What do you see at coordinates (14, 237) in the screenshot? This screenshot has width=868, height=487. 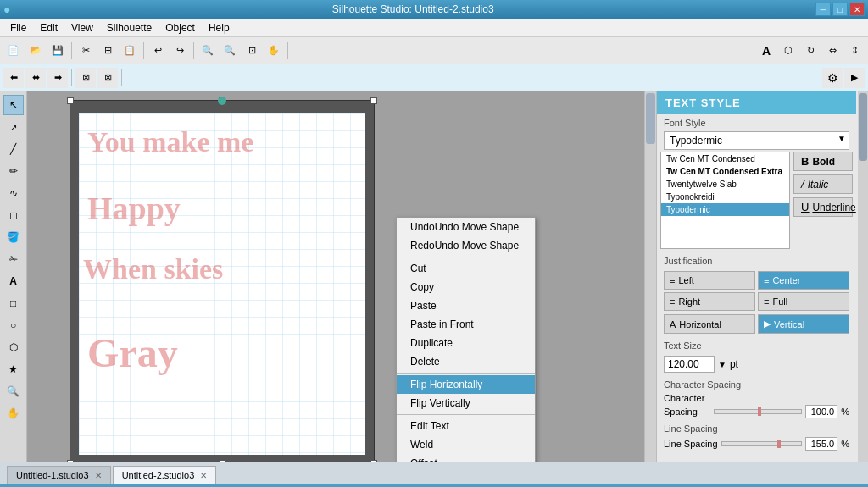 I see `paint-bucket: 🪣` at bounding box center [14, 237].